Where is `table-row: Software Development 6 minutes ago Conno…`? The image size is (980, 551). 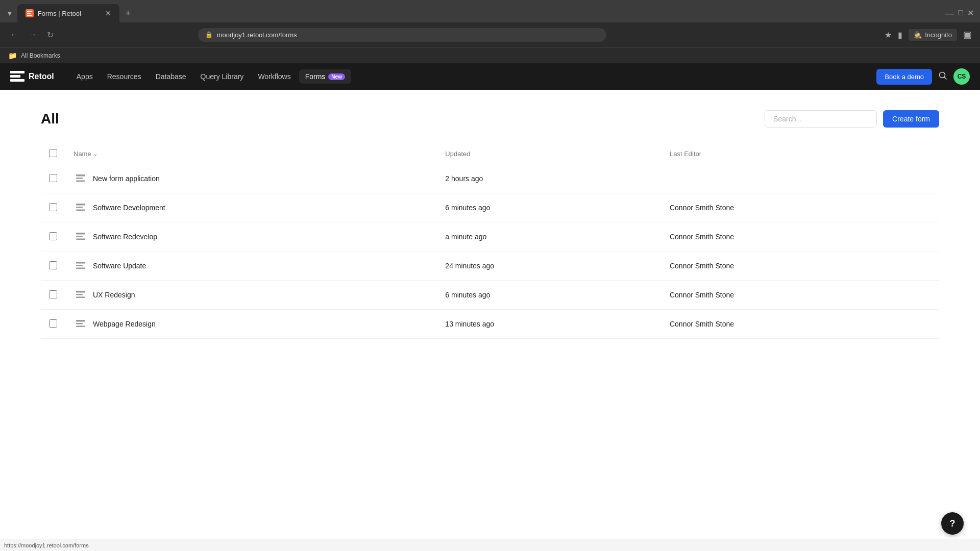 table-row: Software Development 6 minutes ago Conno… is located at coordinates (490, 208).